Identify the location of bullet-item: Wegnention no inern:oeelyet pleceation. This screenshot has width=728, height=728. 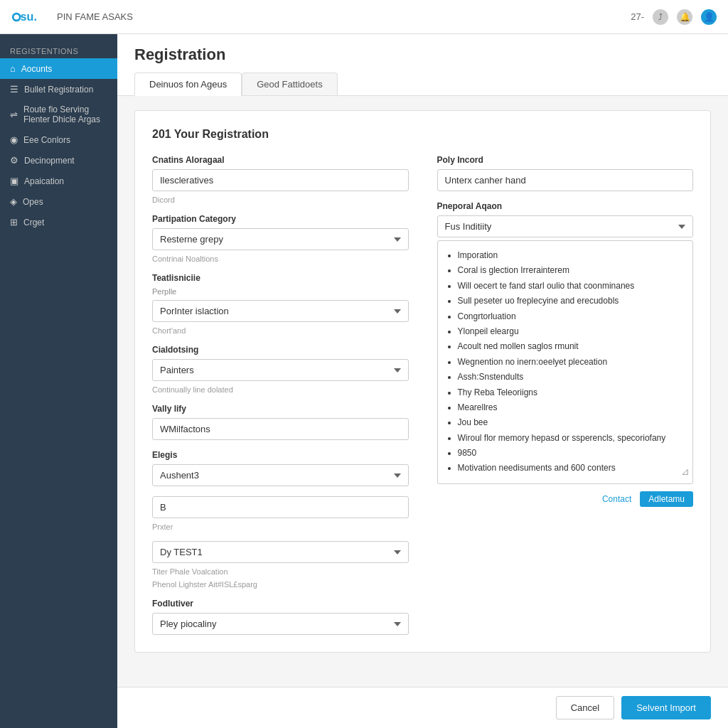
(572, 362).